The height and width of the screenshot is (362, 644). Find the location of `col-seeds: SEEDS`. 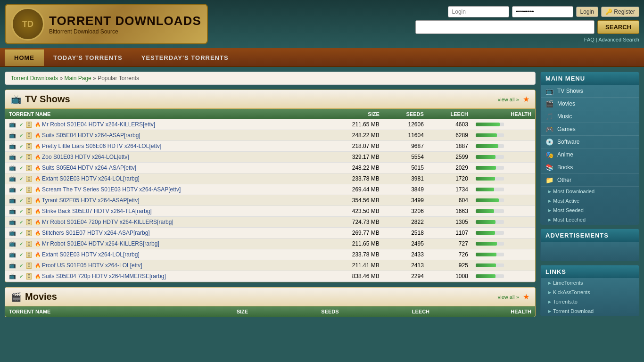

col-seeds: SEEDS is located at coordinates (405, 114).